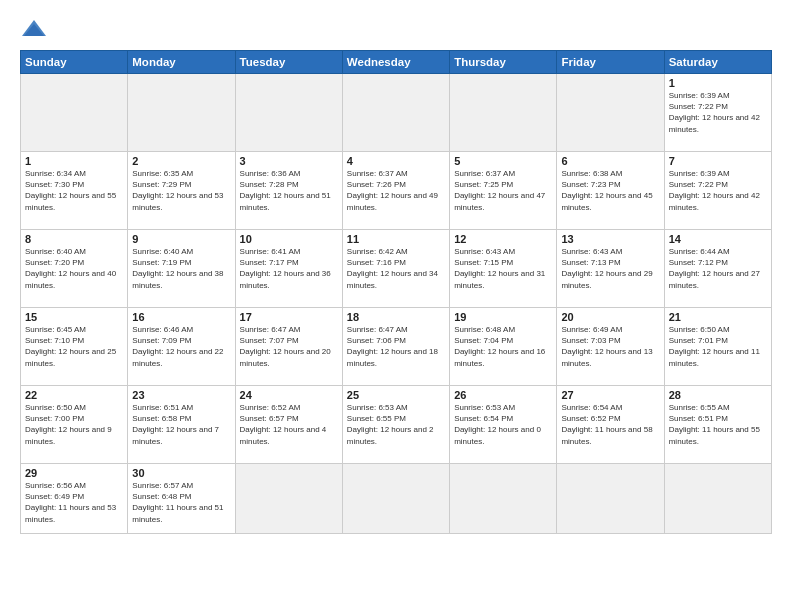 The width and height of the screenshot is (792, 612). What do you see at coordinates (718, 269) in the screenshot?
I see `calendar-cell: 14Sunrise: 6:44 AMSunset: 7:12 PMDayligh…` at bounding box center [718, 269].